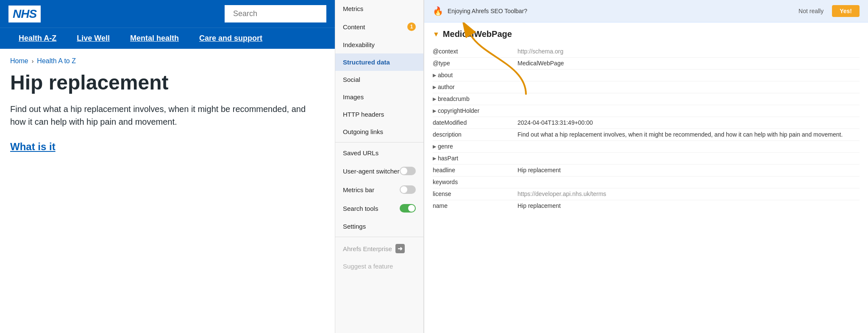 The image size is (868, 333). What do you see at coordinates (167, 61) in the screenshot?
I see `breadcrumb: Home › Health A to Z` at bounding box center [167, 61].